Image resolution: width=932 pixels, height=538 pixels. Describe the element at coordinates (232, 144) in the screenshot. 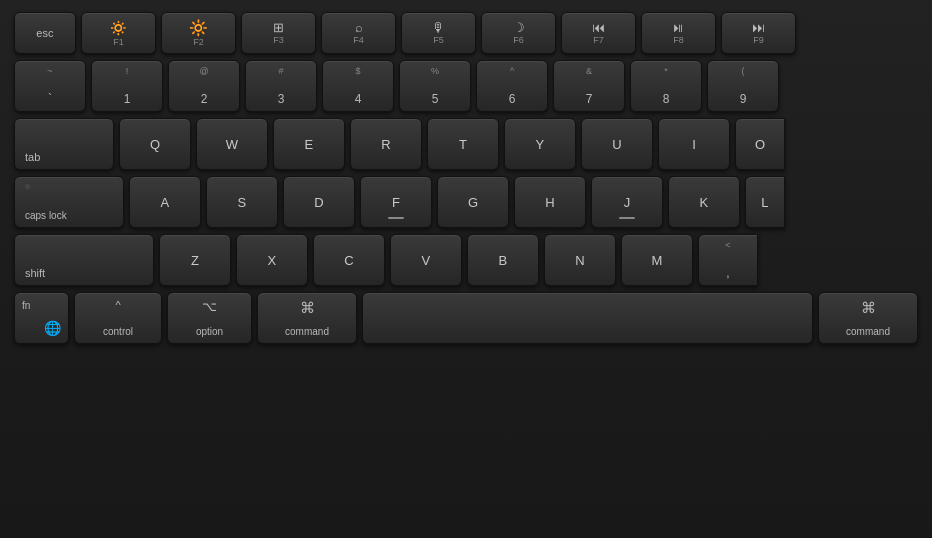

I see `key-w: W` at that location.